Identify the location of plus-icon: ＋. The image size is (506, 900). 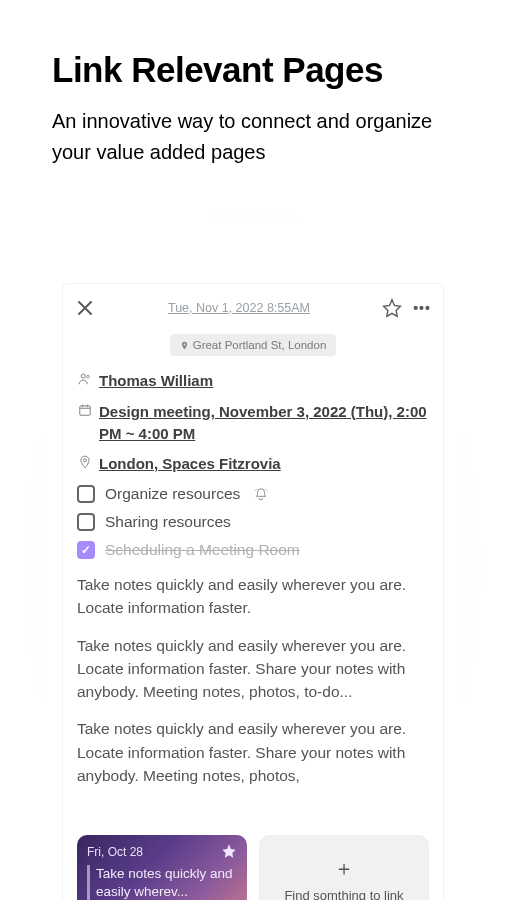
(344, 868).